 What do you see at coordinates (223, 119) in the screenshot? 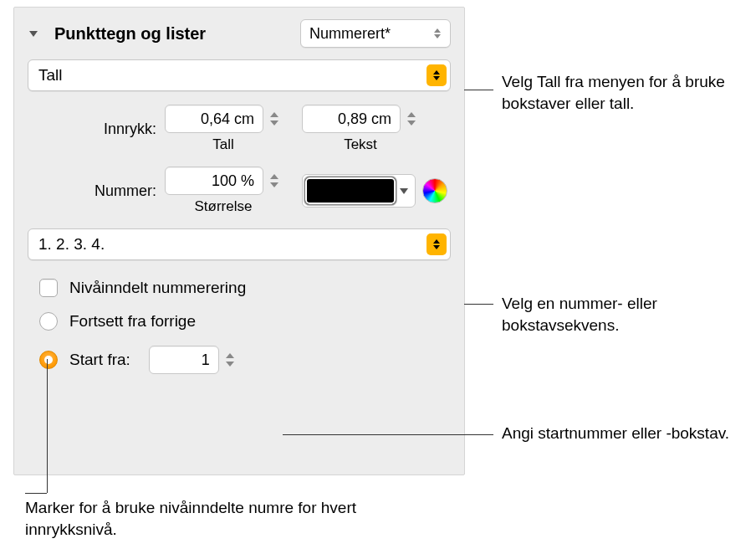
I see `indent-number-stepper` at bounding box center [223, 119].